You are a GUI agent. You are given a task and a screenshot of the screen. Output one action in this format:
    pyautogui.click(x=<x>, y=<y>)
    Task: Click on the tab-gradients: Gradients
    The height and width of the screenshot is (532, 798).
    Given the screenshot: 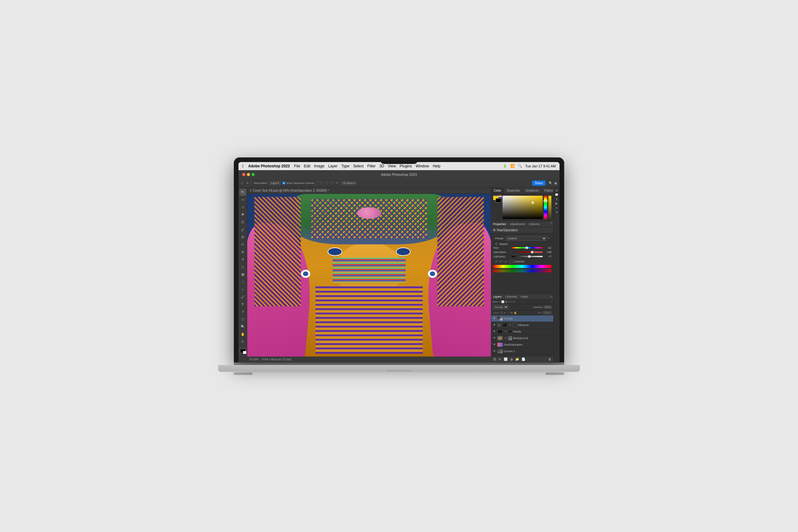 What is the action you would take?
    pyautogui.click(x=532, y=191)
    